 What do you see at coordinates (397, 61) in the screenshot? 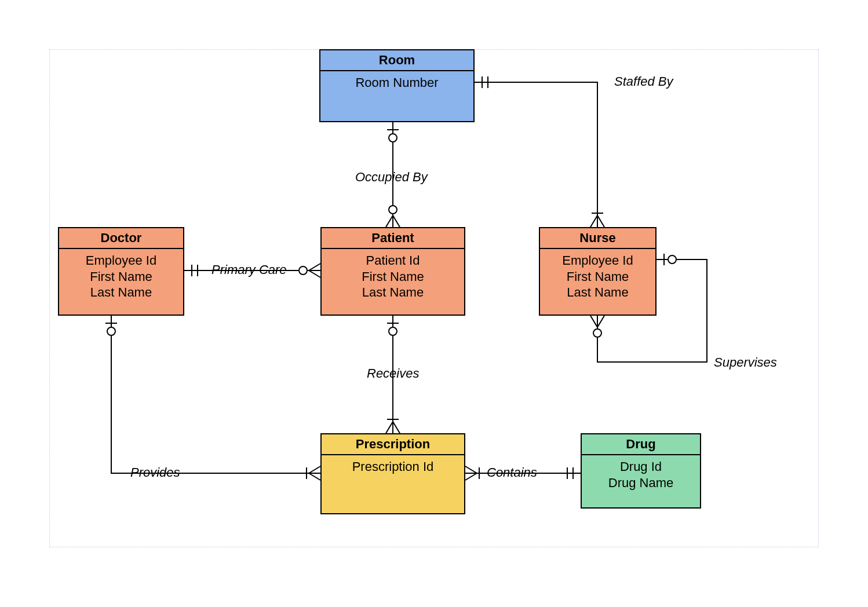
I see `entity-room-title: Room` at bounding box center [397, 61].